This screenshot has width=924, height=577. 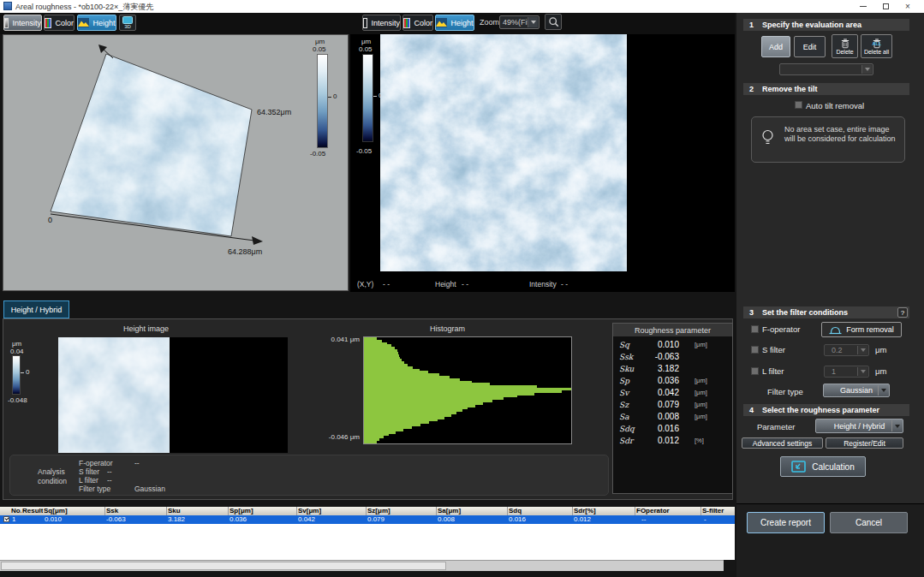 What do you see at coordinates (128, 22) in the screenshot?
I see `threed-button: 3D` at bounding box center [128, 22].